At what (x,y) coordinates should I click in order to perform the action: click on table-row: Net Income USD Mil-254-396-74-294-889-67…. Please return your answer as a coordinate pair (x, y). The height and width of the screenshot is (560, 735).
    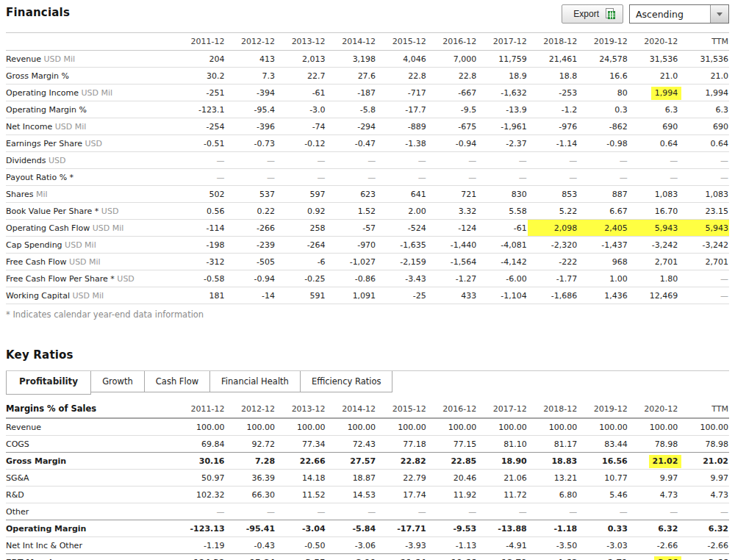
    Looking at the image, I should click on (368, 126).